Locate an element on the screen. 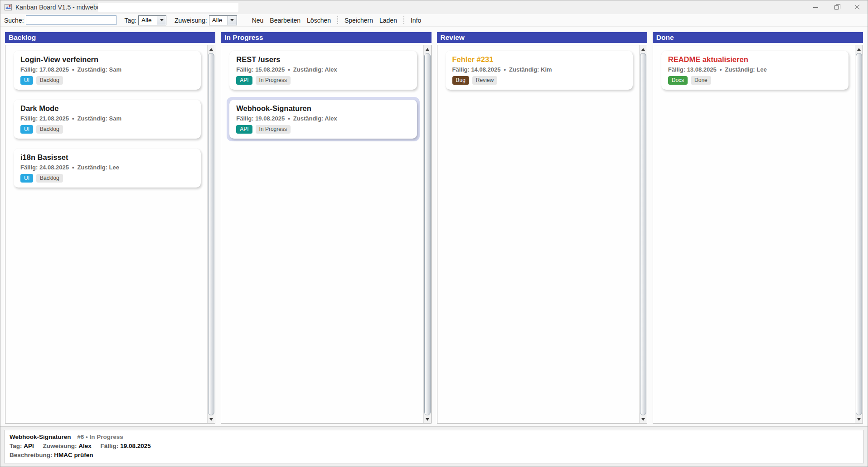 Image resolution: width=868 pixels, height=467 pixels. card-body: README aktualisierenFällig: 13.08.2025•Z… is located at coordinates (755, 70).